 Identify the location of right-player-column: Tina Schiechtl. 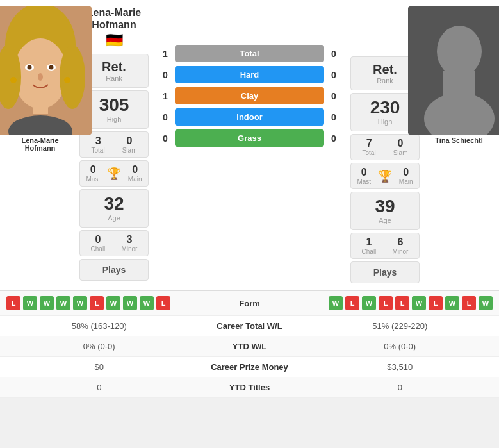
(459, 145).